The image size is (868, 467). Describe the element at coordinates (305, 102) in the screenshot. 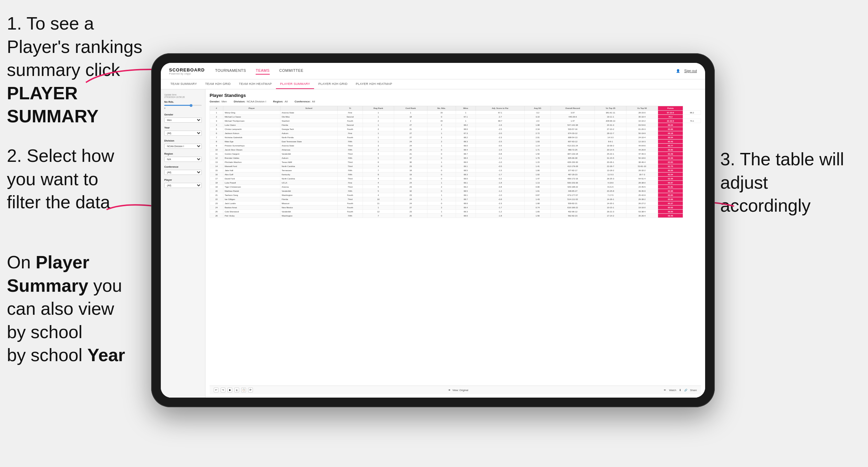

I see `filter-conference: Conference: All` at that location.